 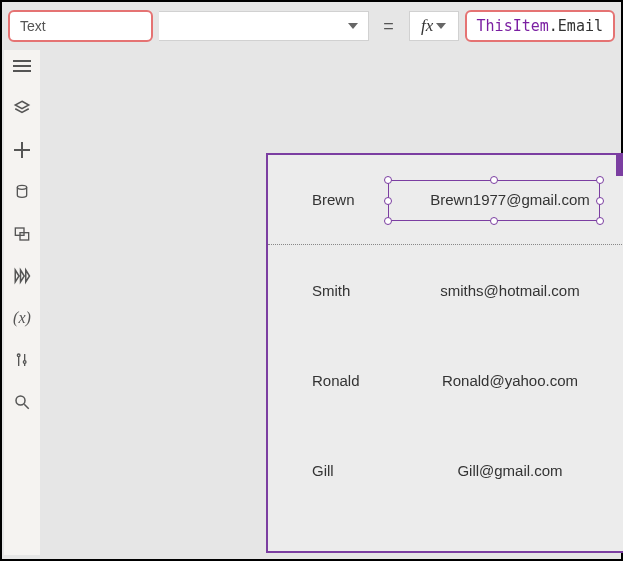 What do you see at coordinates (446, 380) in the screenshot?
I see `gallery-row: Ronald Ronald@yahoo.com F` at bounding box center [446, 380].